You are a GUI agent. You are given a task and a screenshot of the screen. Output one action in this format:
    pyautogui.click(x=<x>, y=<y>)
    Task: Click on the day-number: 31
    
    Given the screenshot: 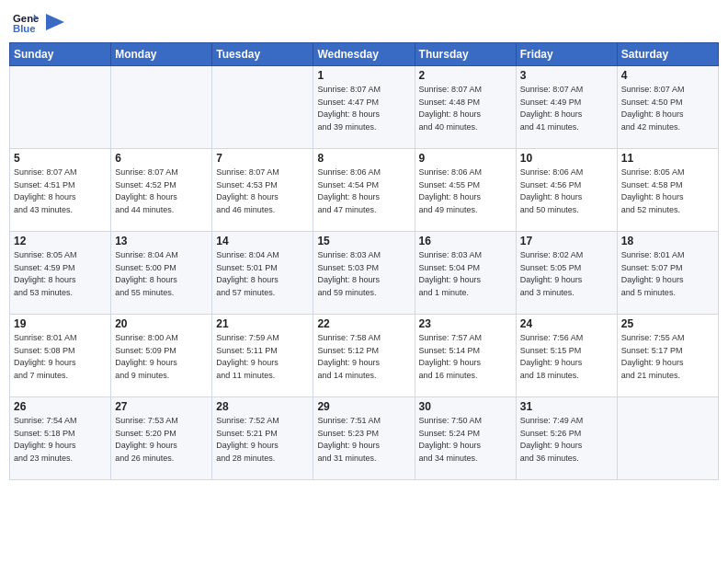 What is the action you would take?
    pyautogui.click(x=566, y=407)
    